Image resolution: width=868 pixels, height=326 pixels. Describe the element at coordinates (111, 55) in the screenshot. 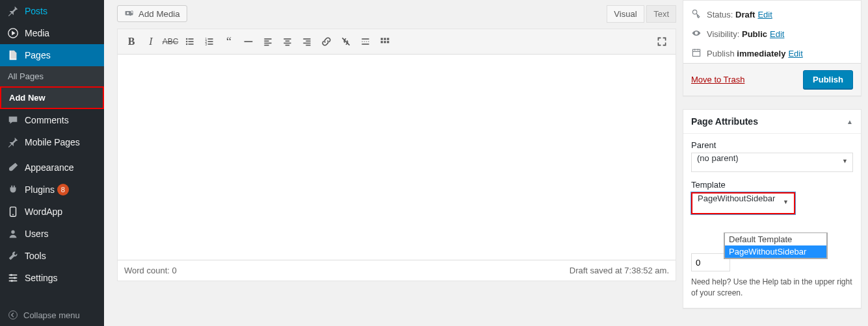

I see `active-pointer` at that location.